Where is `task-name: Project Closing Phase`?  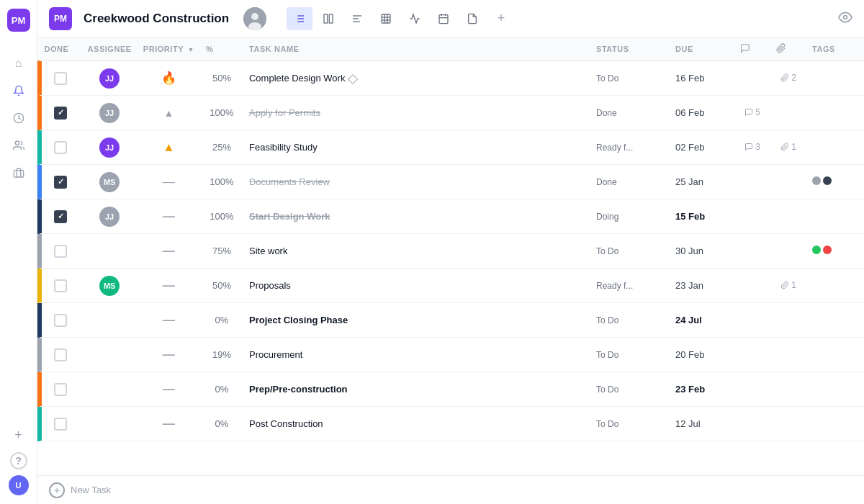 task-name: Project Closing Phase is located at coordinates (298, 320).